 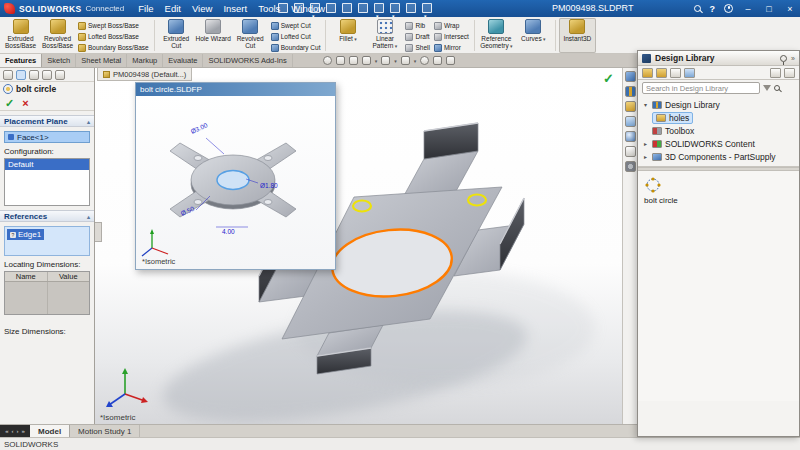 What do you see at coordinates (25, 103) in the screenshot?
I see `cancel-button: ×` at bounding box center [25, 103].